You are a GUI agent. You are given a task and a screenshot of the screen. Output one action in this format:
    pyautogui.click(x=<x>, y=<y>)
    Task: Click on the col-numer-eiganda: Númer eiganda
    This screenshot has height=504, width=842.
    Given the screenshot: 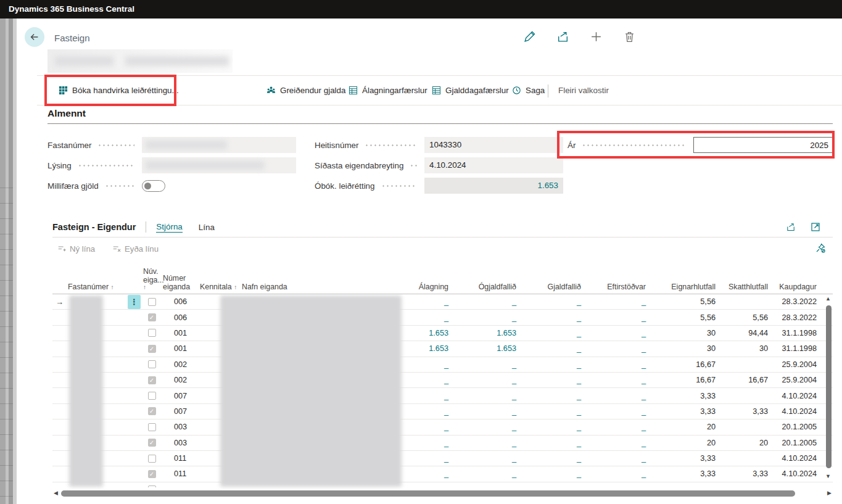 What is the action you would take?
    pyautogui.click(x=180, y=283)
    